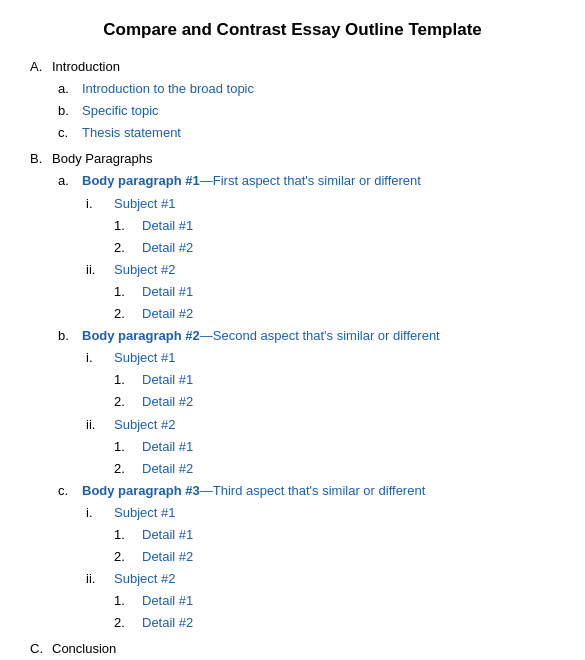  What do you see at coordinates (292, 649) in the screenshot?
I see `section-header: C.Conclusion` at bounding box center [292, 649].